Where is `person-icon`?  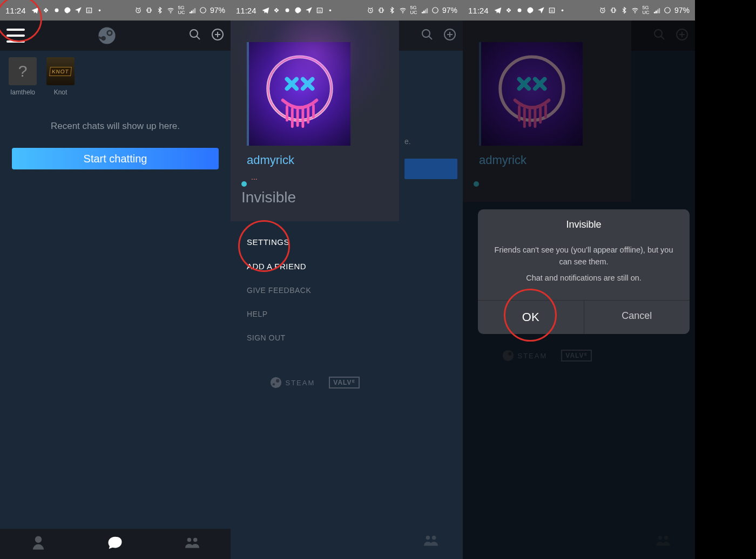 person-icon is located at coordinates (38, 543).